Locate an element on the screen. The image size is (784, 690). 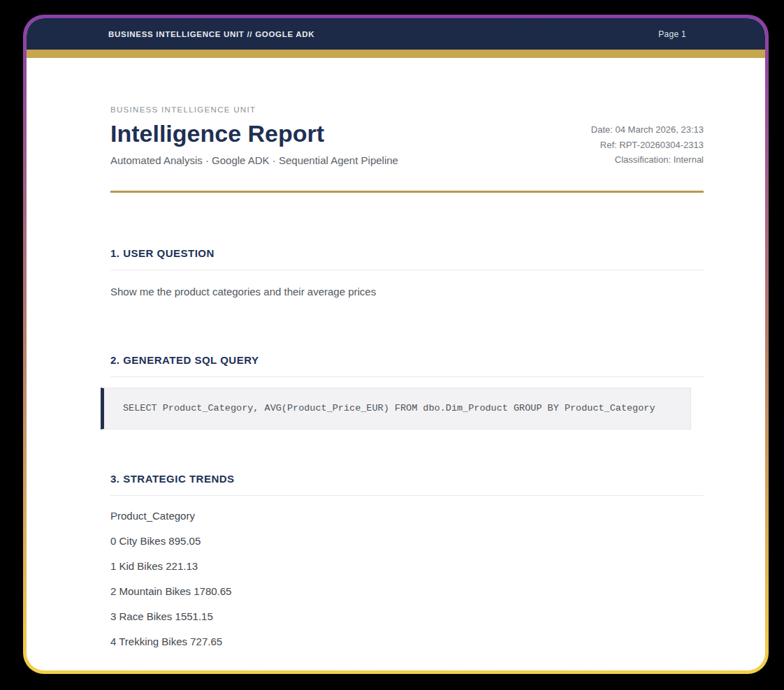
sql-query-heading: 2. GENERATED SQL QUERY is located at coordinates (407, 360).